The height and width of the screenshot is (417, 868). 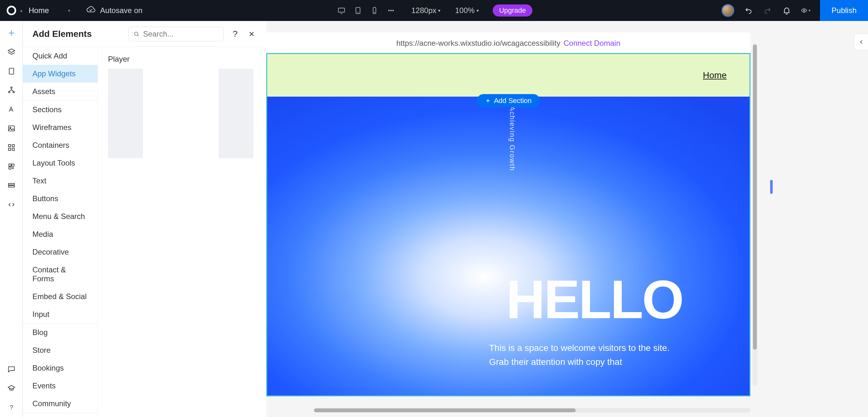 I want to click on top-right-controls: ▾ Publish, so click(x=795, y=10).